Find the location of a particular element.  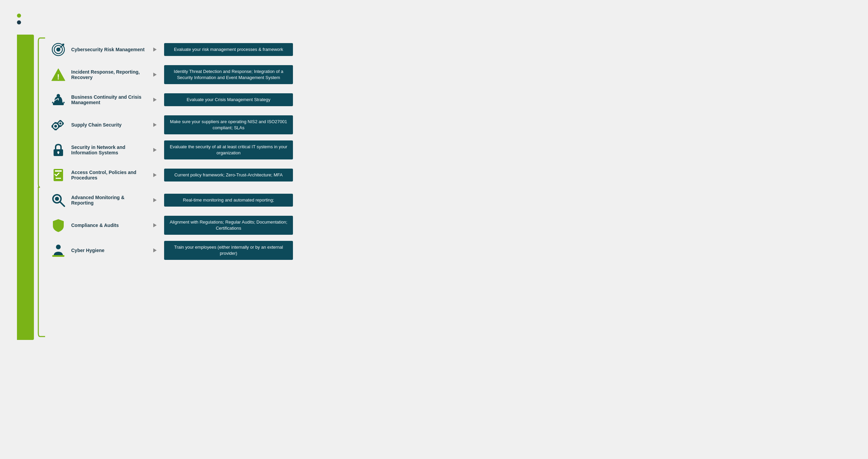

incident-arrow is located at coordinates (155, 75).